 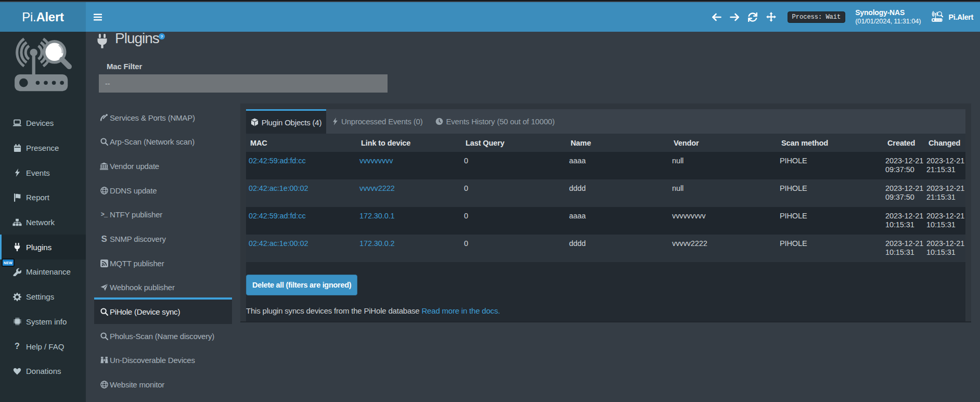 I want to click on status-timestamp: (01/01/2024, 11:31:04), so click(x=888, y=22).